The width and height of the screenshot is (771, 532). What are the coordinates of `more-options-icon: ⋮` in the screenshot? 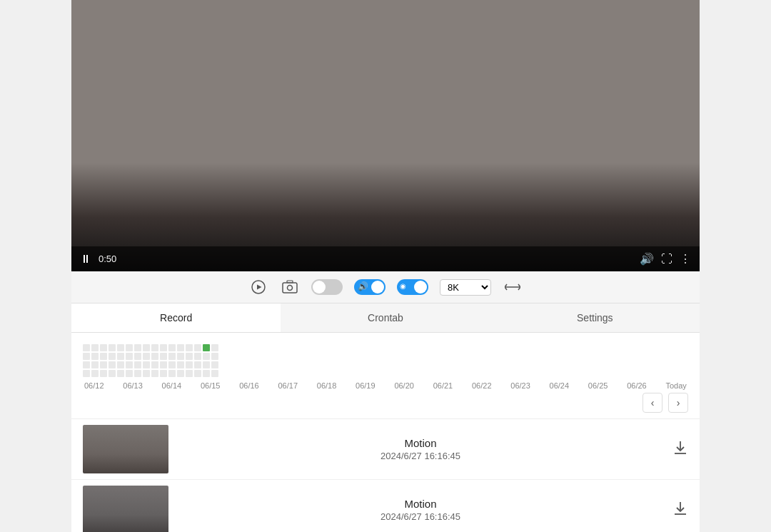 It's located at (685, 259).